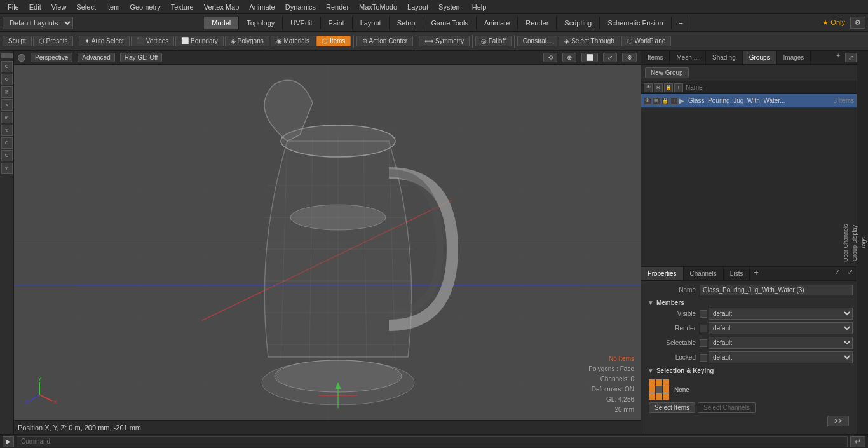 This screenshot has height=448, width=868. What do you see at coordinates (569, 57) in the screenshot?
I see `zoom-icon: ⊕` at bounding box center [569, 57].